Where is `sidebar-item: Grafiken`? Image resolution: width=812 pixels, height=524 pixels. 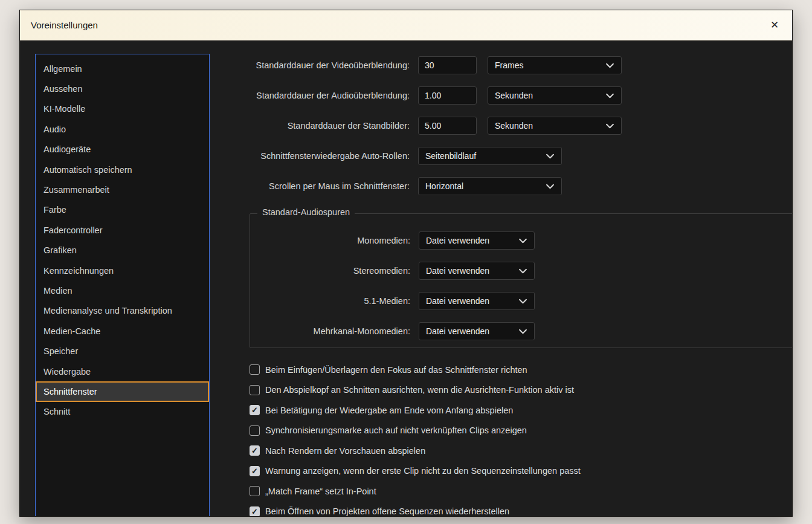 sidebar-item: Grafiken is located at coordinates (122, 250).